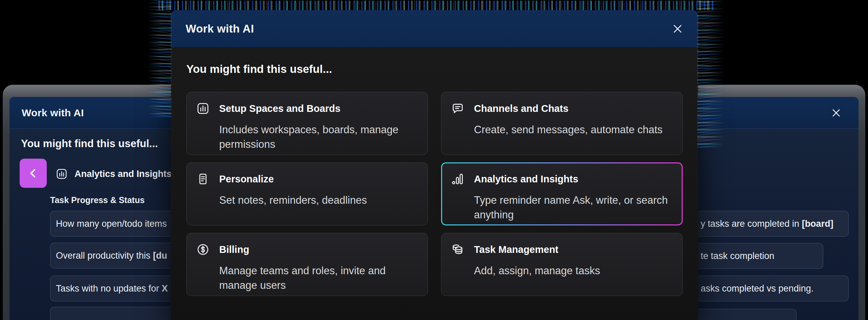 This screenshot has height=320, width=868. I want to click on selected-category-row: Analytics and Insights, so click(114, 174).